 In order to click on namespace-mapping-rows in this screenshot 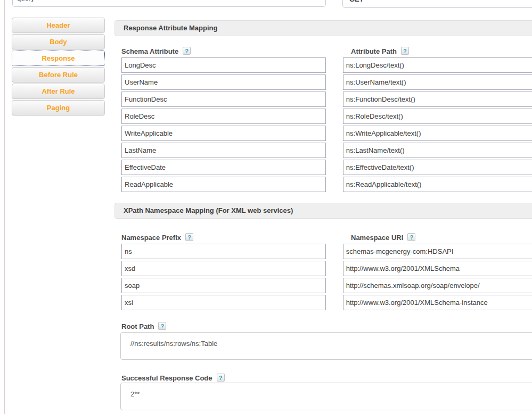, I will do `click(327, 277)`.